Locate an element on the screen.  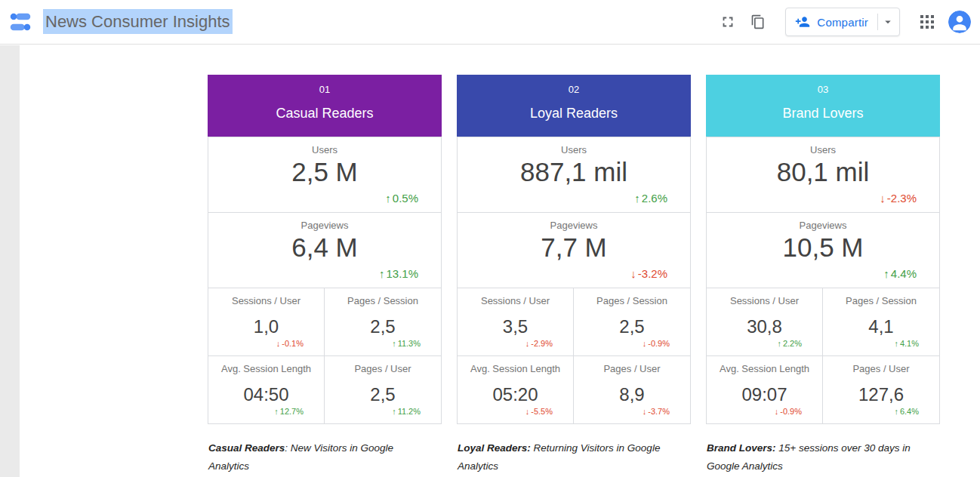
metric-cell-avg-session-length: Avg. Session Length 05:20 ↓-5.5% is located at coordinates (516, 389).